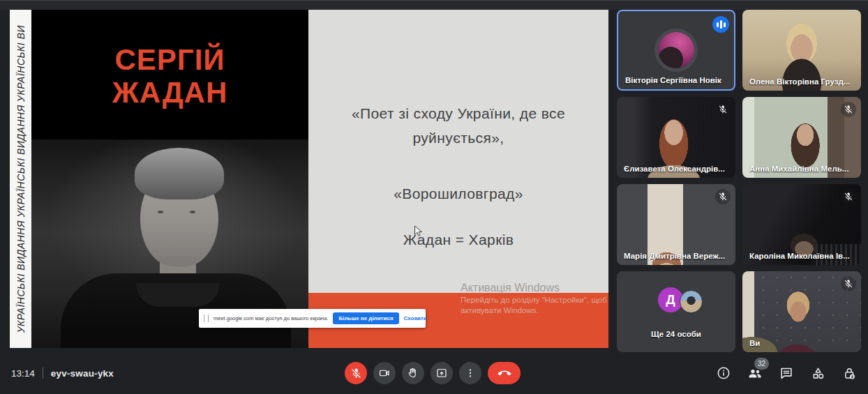  I want to click on participants-count-badge: 32, so click(762, 364).